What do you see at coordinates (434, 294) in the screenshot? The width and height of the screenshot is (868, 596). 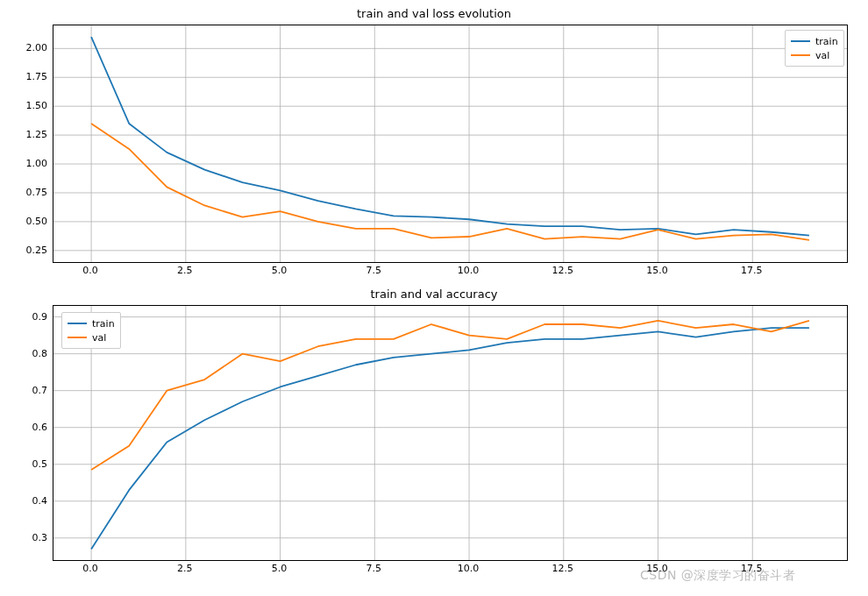 I see `chart-title-accuracy: train and val accuracy` at bounding box center [434, 294].